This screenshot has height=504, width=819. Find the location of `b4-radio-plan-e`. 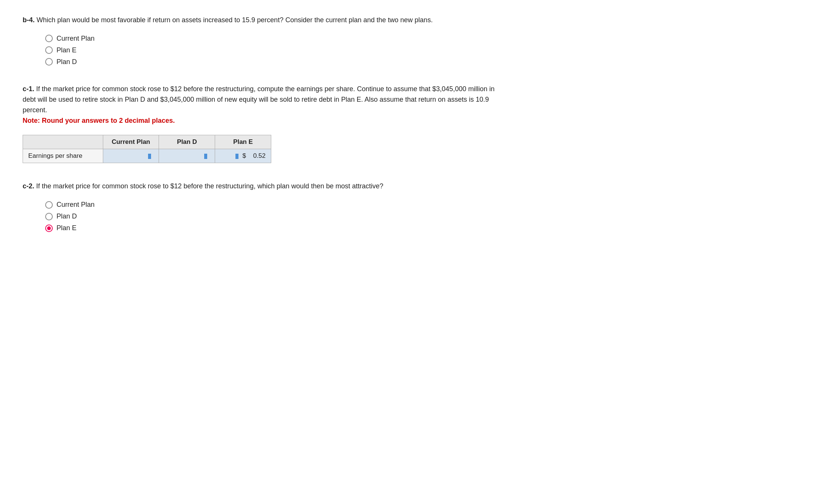

b4-radio-plan-e is located at coordinates (49, 50).